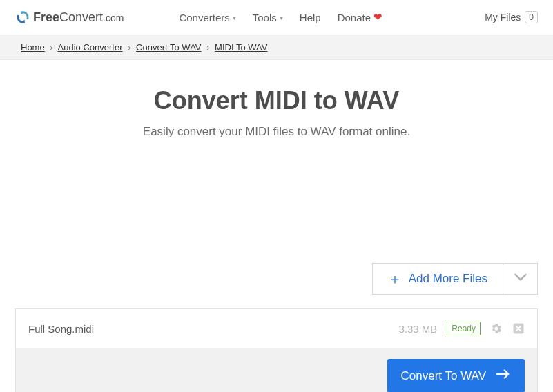 The image size is (553, 392). I want to click on page-subtitle: Easily convert your MIDI files to WAV fo…, so click(276, 132).